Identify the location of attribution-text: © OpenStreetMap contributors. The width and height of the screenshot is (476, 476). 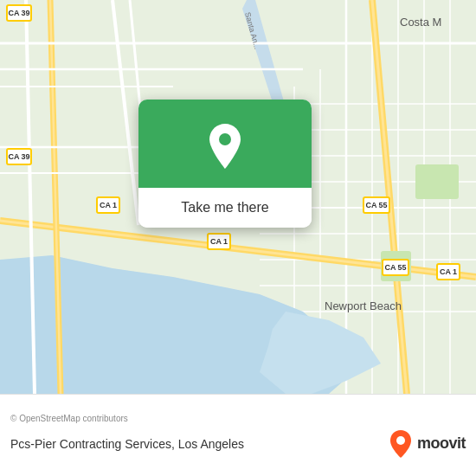
(238, 419).